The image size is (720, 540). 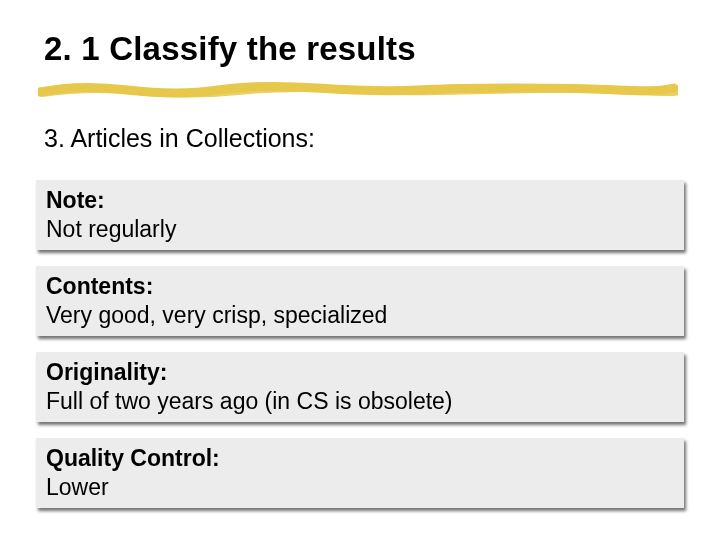 What do you see at coordinates (360, 402) in the screenshot?
I see `block-body: Full of two years ago (in CS is obsolete…` at bounding box center [360, 402].